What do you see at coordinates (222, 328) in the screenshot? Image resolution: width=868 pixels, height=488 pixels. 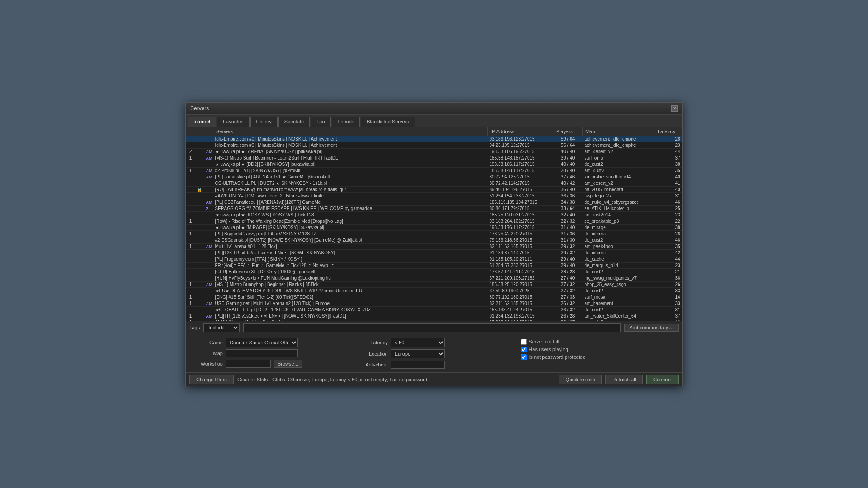 I see `tags-include-select: Include` at bounding box center [222, 328].